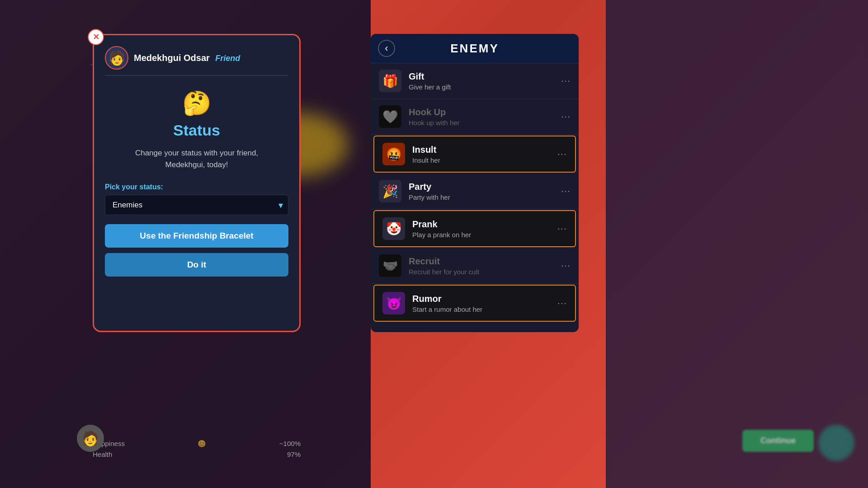 This screenshot has width=868, height=488. I want to click on rumor-text: Rumor Start a rumor about her, so click(485, 304).